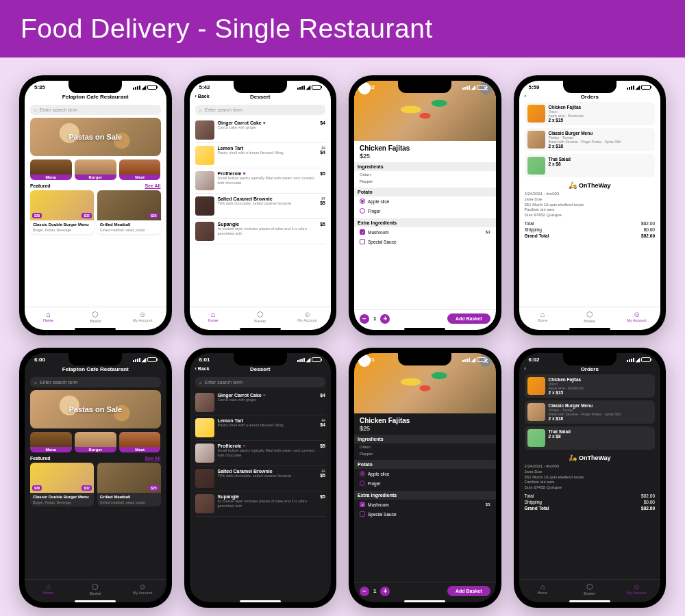 This screenshot has height=616, width=685. I want to click on phone-detail-light: 5:42◢ ♡✕ Chicken Fajitas $25 Ingredients…, so click(425, 205).